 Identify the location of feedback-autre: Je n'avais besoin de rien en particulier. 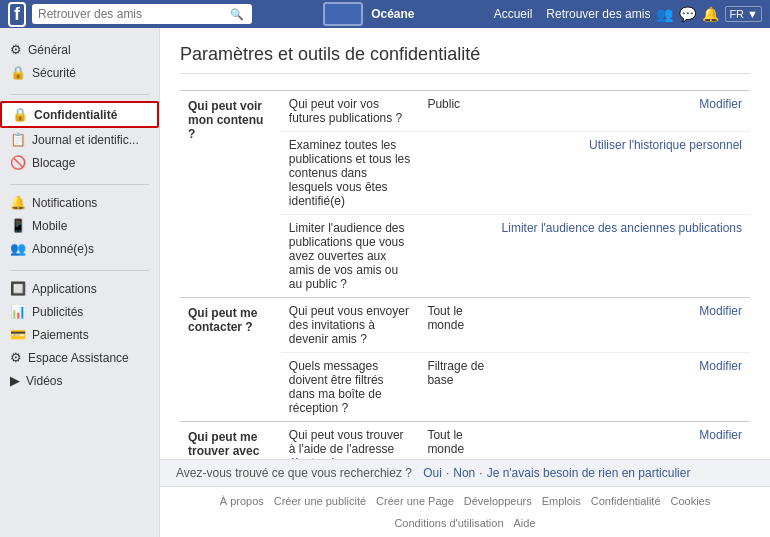
(589, 473).